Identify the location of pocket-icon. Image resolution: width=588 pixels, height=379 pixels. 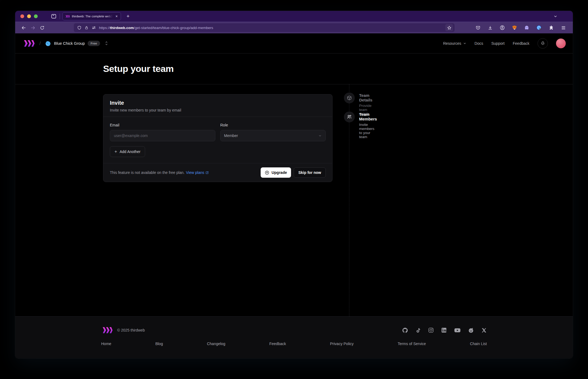
(478, 28).